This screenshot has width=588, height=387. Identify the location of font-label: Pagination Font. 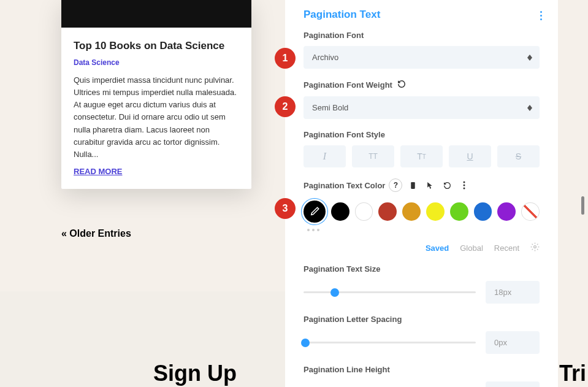
(422, 36).